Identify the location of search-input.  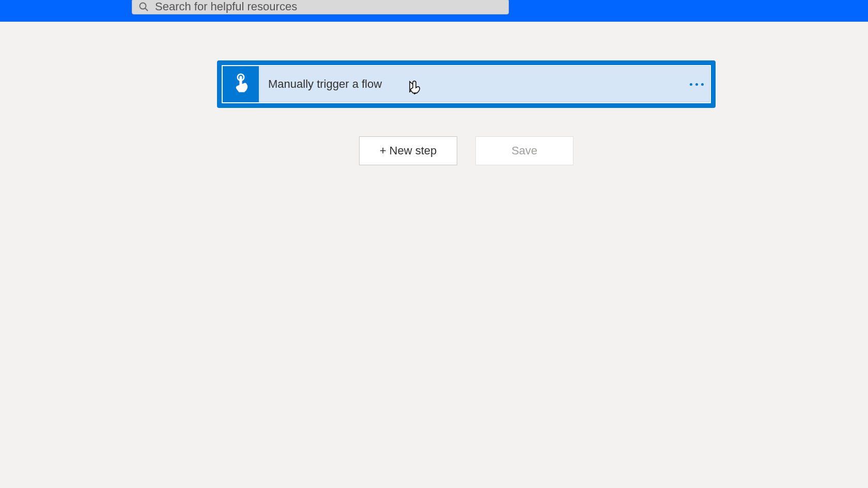
(329, 7).